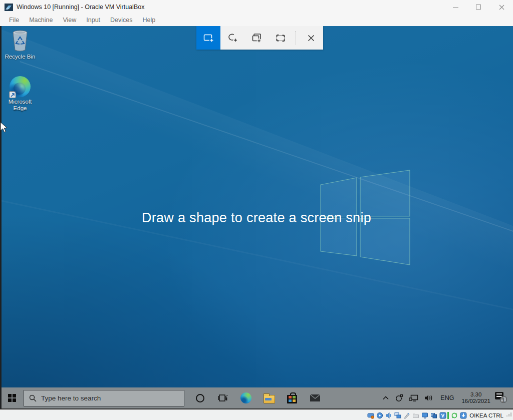 The width and height of the screenshot is (513, 420). I want to click on menu-view: View, so click(69, 20).